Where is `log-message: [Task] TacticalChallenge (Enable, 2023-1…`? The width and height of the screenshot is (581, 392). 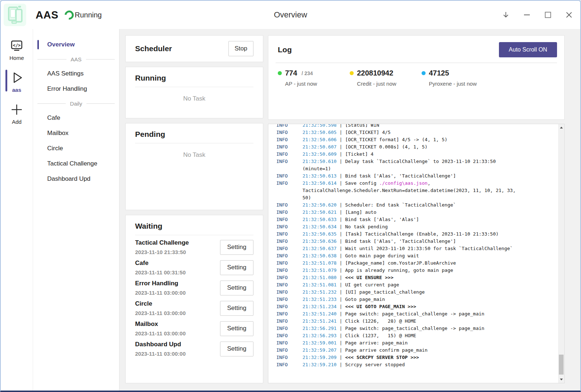
log-message: [Task] TacticalChallenge (Enable, 2023-1… is located at coordinates (422, 234).